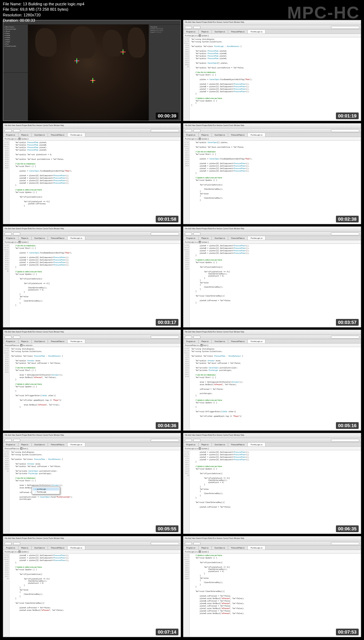  What do you see at coordinates (16, 48) in the screenshot?
I see `hierarchy-panel: ▸ Main Camera▸ Directional Light▸ Terrai…` at bounding box center [16, 48].